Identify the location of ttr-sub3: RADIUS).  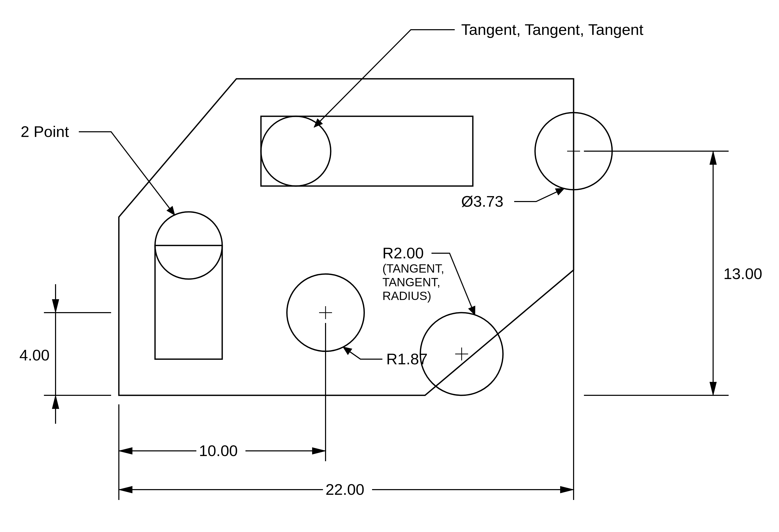
(407, 296).